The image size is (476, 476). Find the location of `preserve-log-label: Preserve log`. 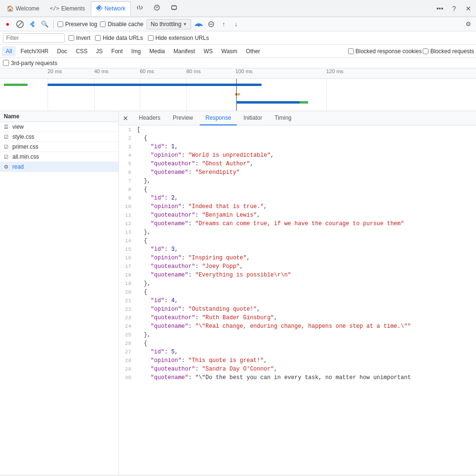

preserve-log-label: Preserve log is located at coordinates (77, 24).